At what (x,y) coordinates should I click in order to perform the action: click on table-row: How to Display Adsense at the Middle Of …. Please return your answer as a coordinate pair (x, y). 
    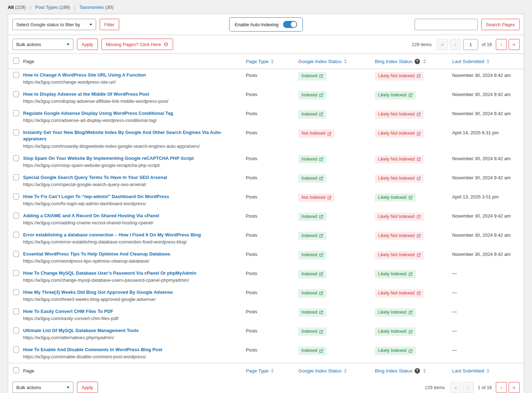
    Looking at the image, I should click on (266, 98).